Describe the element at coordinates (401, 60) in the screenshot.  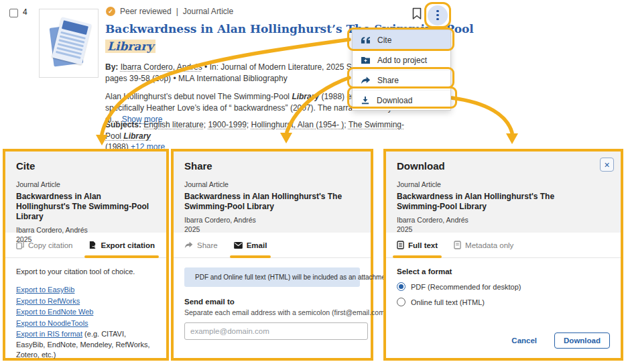
I see `menu-item-add-to-project: Add to project` at that location.